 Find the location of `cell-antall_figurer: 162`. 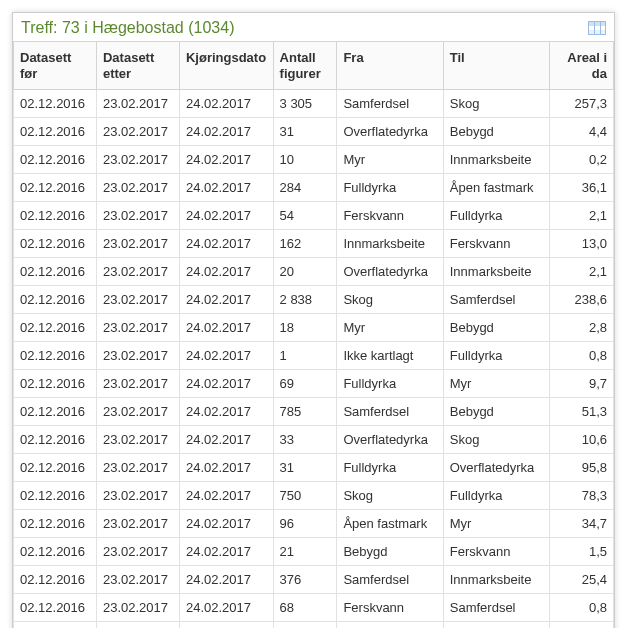

cell-antall_figurer: 162 is located at coordinates (305, 244).